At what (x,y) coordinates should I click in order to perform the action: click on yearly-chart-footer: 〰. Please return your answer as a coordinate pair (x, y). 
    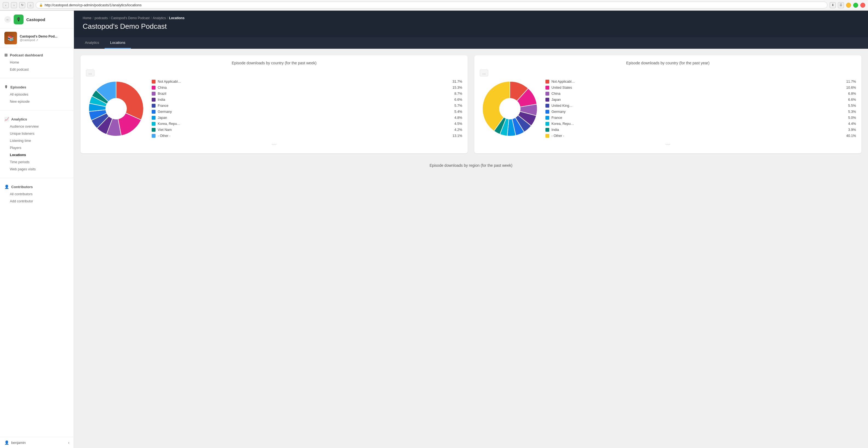
    Looking at the image, I should click on (668, 145).